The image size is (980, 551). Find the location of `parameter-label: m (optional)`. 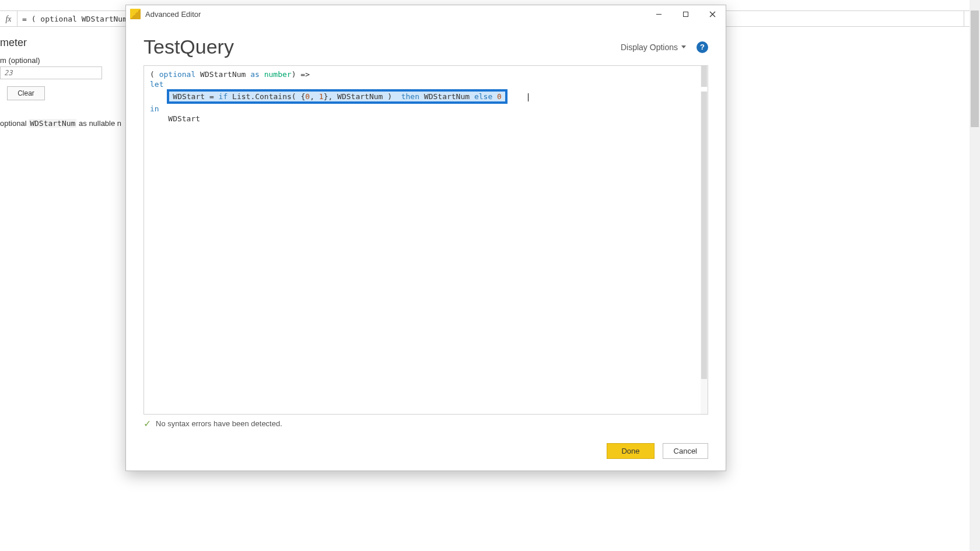

parameter-label: m (optional) is located at coordinates (61, 61).